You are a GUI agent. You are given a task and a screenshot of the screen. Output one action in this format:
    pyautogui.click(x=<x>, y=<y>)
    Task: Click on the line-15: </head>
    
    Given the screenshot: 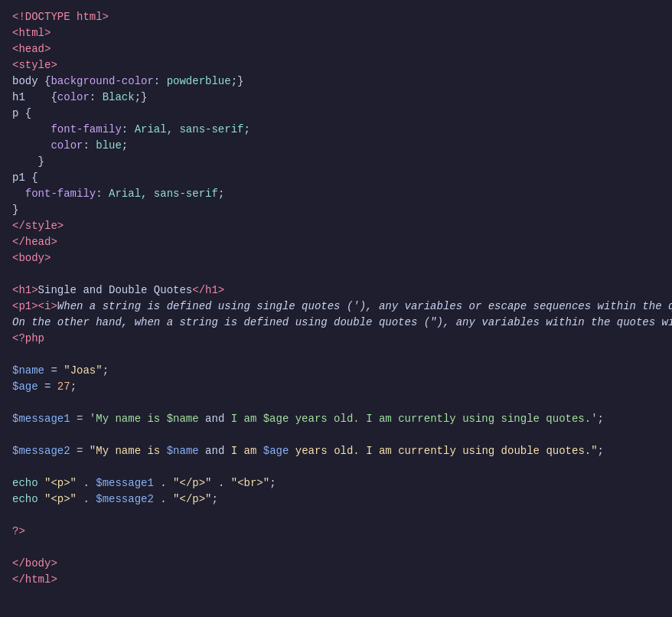 What is the action you would take?
    pyautogui.click(x=336, y=242)
    